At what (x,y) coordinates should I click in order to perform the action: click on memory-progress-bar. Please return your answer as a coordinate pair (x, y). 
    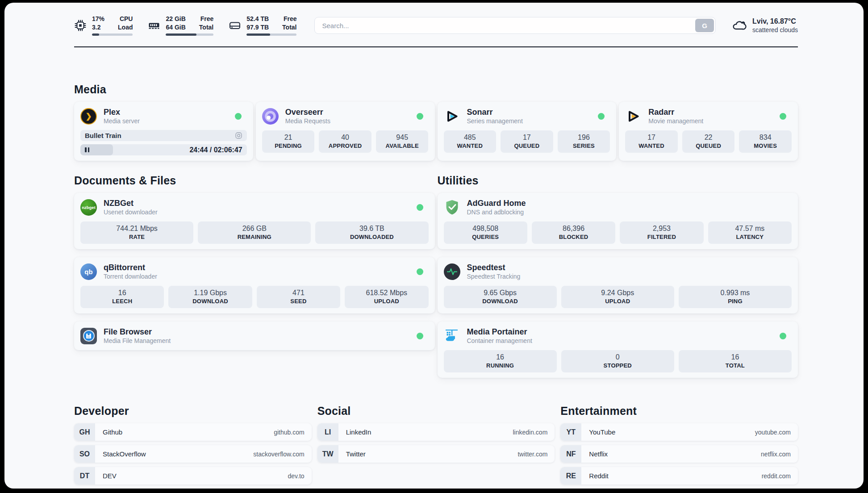
    Looking at the image, I should click on (189, 35).